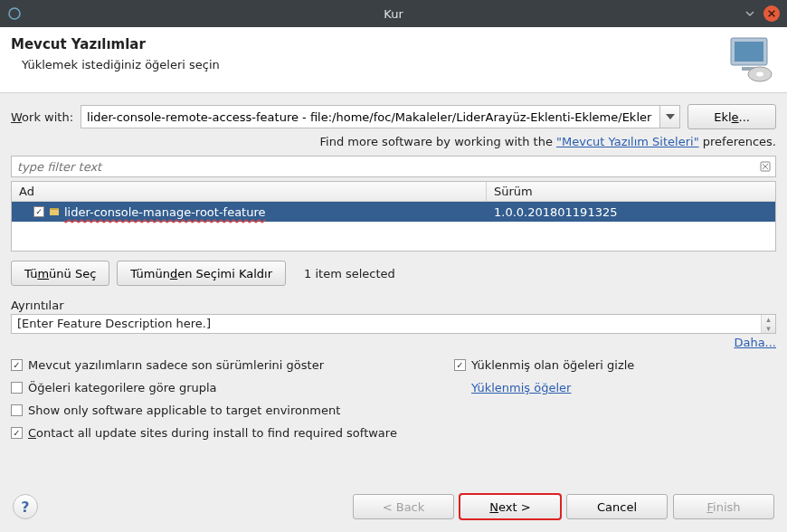  What do you see at coordinates (617, 507) in the screenshot?
I see `cancel-button: Cancel` at bounding box center [617, 507].